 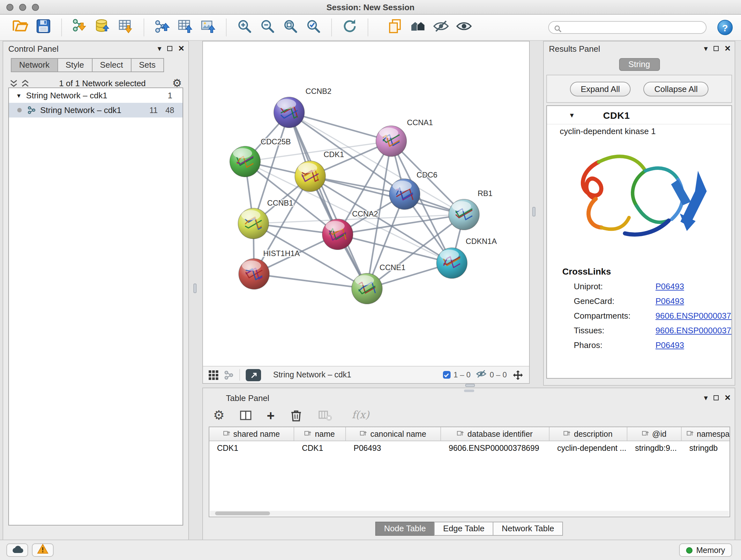 I want to click on zoom-out-button, so click(x=267, y=27).